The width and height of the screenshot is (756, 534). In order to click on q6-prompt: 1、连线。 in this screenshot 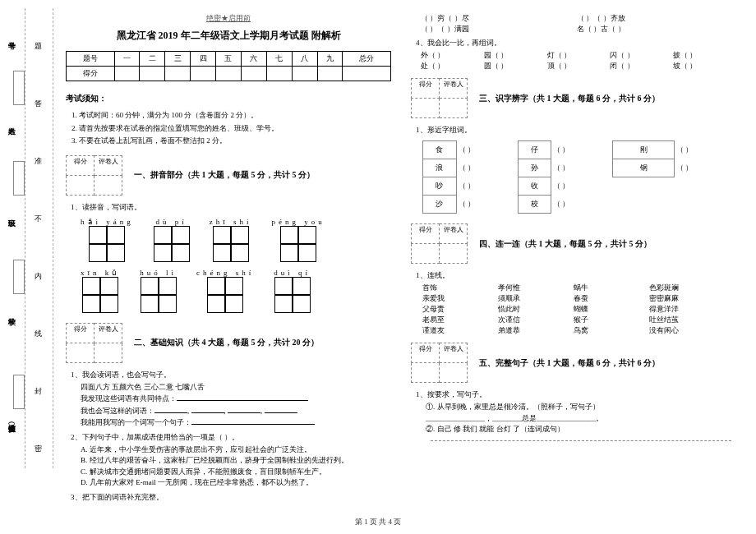, I will do `click(576, 276)`.